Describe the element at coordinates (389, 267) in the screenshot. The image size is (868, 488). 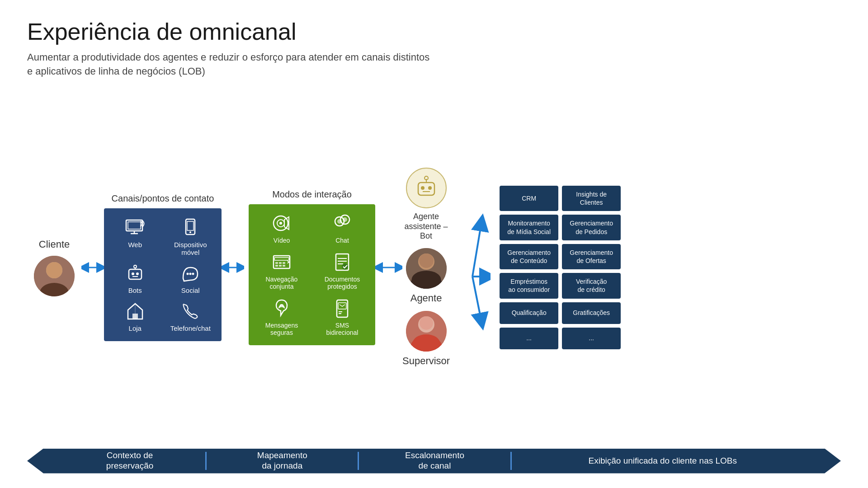
I see `modos-agentes-arrow` at that location.